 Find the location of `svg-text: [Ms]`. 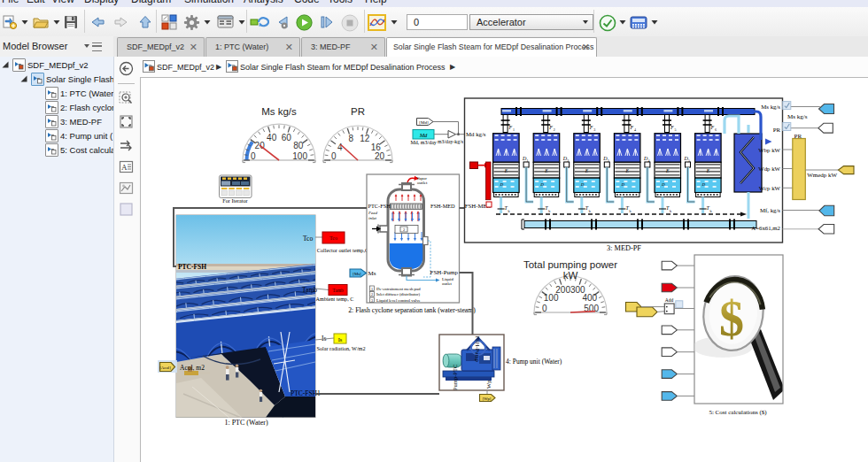

svg-text: [Ms] is located at coordinates (357, 274).